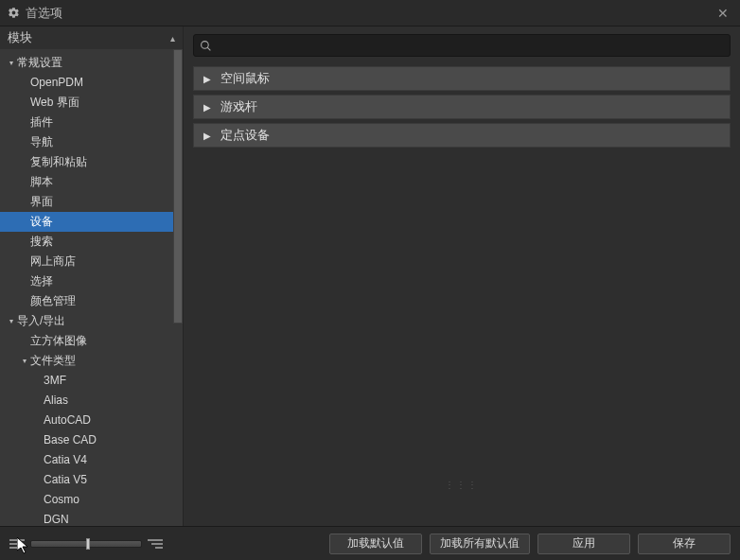 Image resolution: width=740 pixels, height=560 pixels. I want to click on tree-item-label: Cosmo, so click(62, 499).